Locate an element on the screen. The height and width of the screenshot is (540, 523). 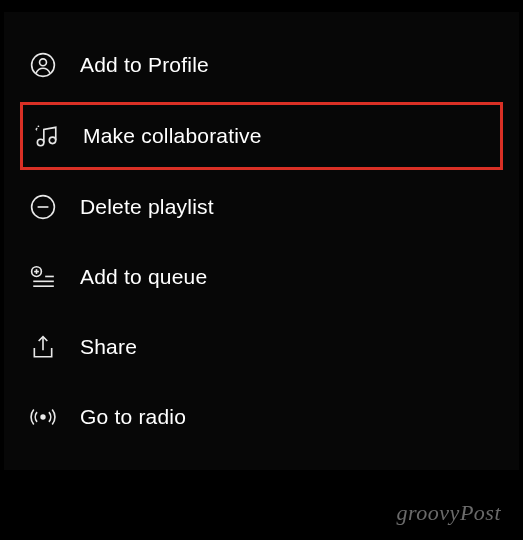
profile-icon is located at coordinates (43, 65).